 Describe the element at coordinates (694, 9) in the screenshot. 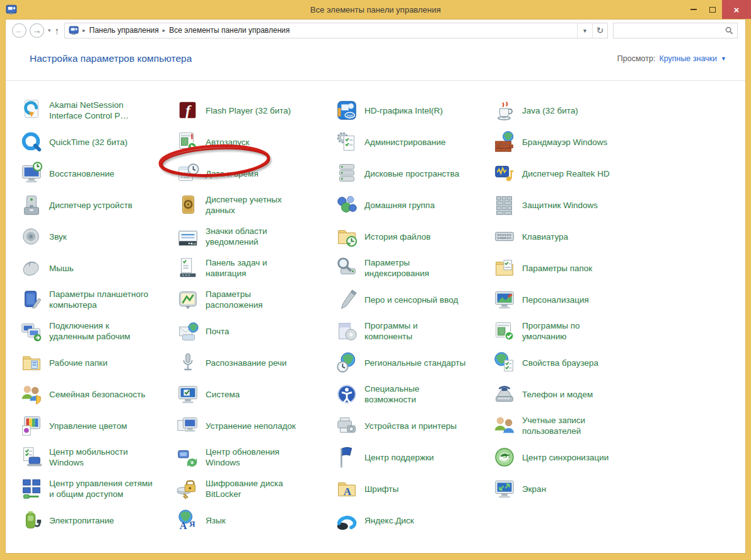

I see `minimize-button` at that location.